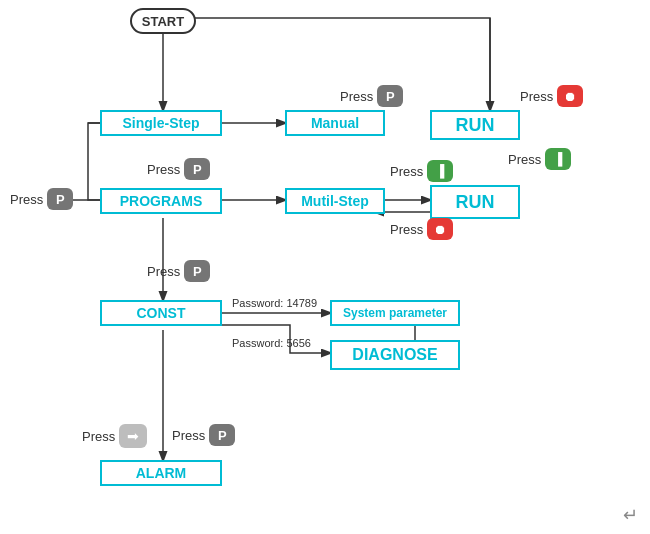  Describe the element at coordinates (222, 435) in the screenshot. I see `p-button-alarm: P` at that location.